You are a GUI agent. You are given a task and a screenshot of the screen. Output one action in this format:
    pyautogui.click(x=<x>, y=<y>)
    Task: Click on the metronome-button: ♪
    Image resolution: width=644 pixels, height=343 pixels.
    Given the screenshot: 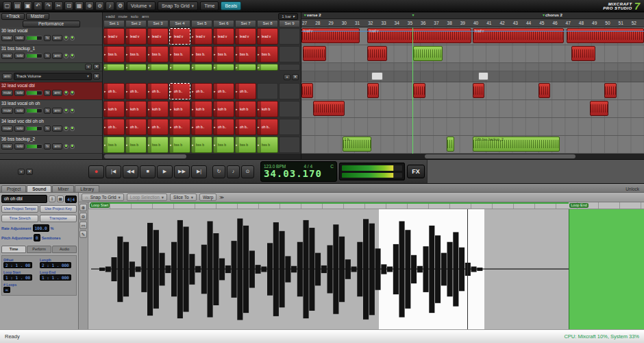 What is the action you would take?
    pyautogui.click(x=233, y=172)
    